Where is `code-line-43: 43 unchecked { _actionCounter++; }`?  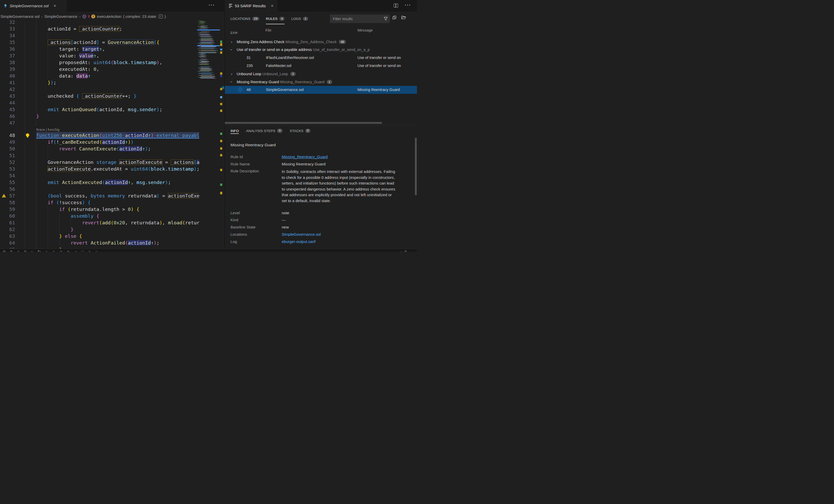
code-line-43: 43 unchecked { _actionCounter++; } is located at coordinates (112, 96).